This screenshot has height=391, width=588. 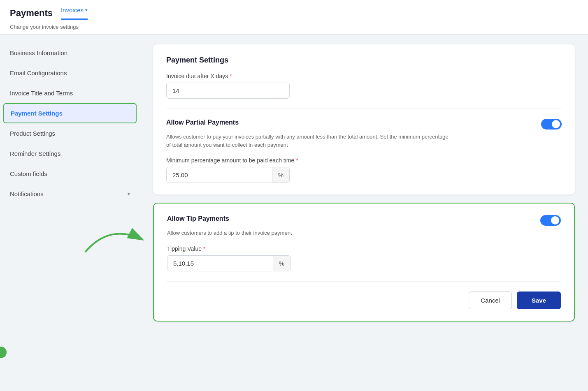 I want to click on tip-payments-toggle, so click(x=551, y=220).